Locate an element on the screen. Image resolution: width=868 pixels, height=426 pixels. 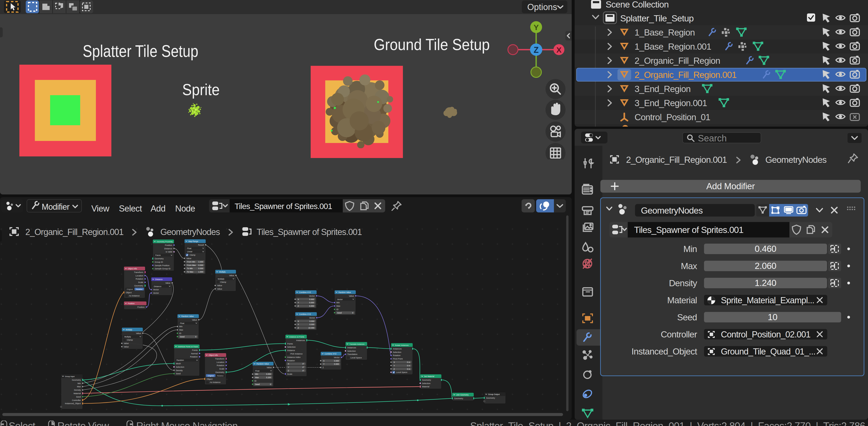
svg-text: Linear is located at coordinates (190, 252).